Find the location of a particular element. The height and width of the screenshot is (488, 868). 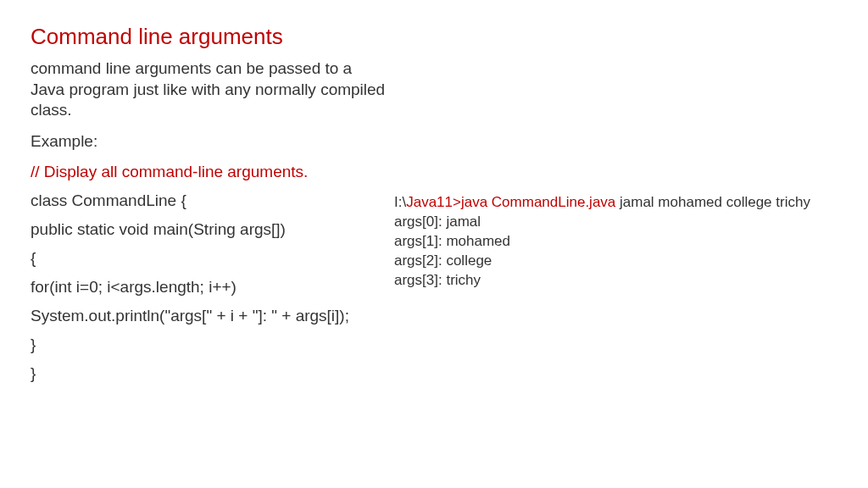

intro-text: command line arguments can be passed to … is located at coordinates (209, 90).